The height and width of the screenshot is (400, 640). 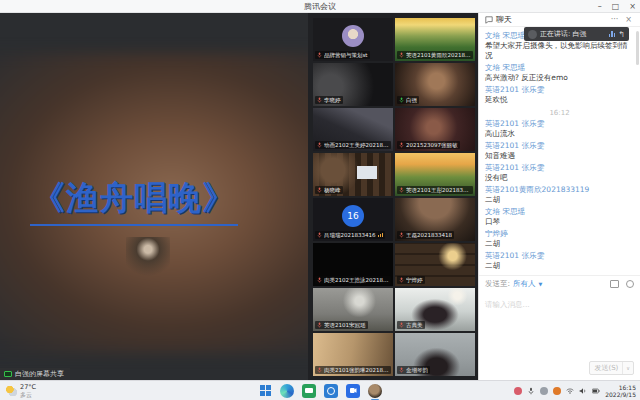 I want to click on chat-footer: 发送至: 所有人 ▼ 请输入消息... 发送(S) ∨, so click(x=560, y=328).